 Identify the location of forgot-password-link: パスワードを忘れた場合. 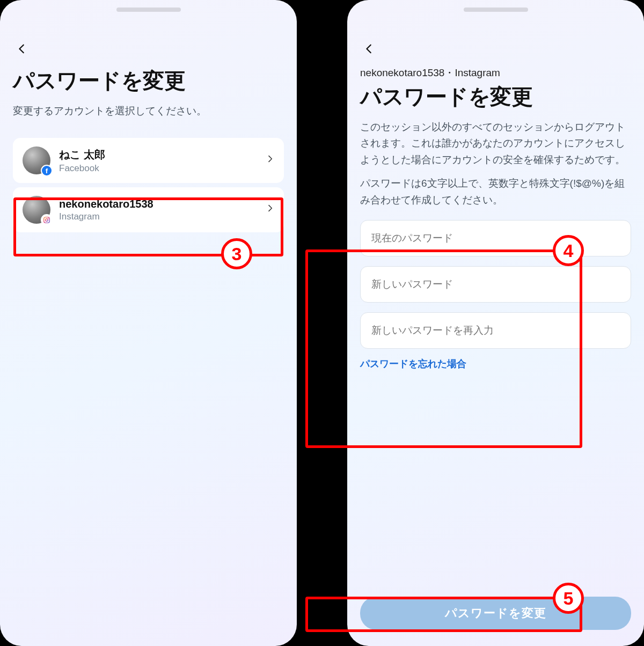
(496, 364).